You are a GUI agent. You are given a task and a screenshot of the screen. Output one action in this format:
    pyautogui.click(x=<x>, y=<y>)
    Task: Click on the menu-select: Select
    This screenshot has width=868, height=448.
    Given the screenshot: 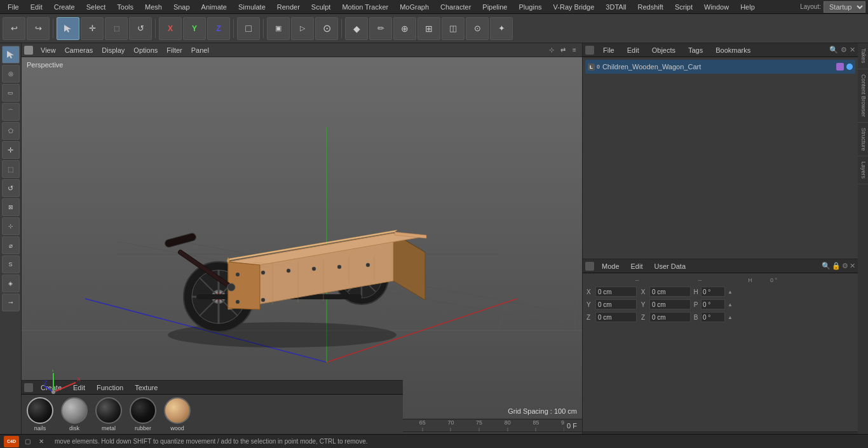 What is the action you would take?
    pyautogui.click(x=97, y=7)
    